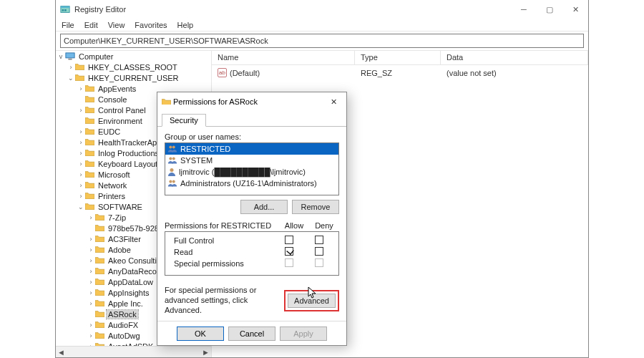  Describe the element at coordinates (324, 226) in the screenshot. I see `col-deny: Deny` at that location.